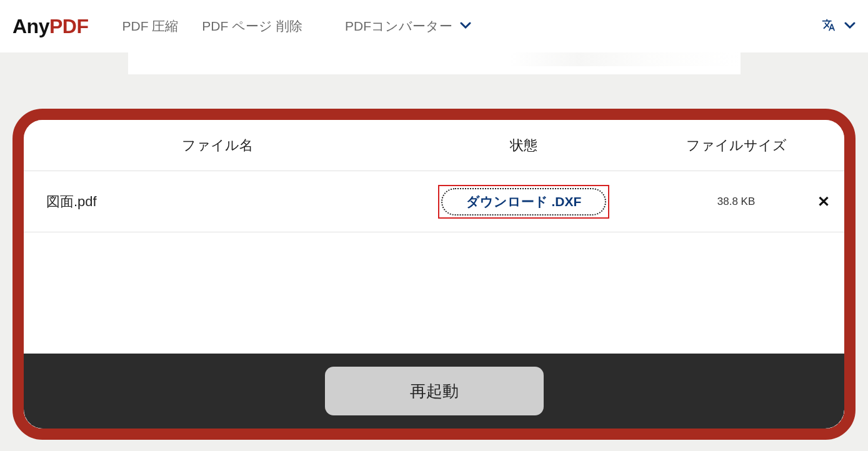 This screenshot has width=868, height=451. What do you see at coordinates (524, 202) in the screenshot?
I see `cell-status: ダウンロード .DXF` at bounding box center [524, 202].